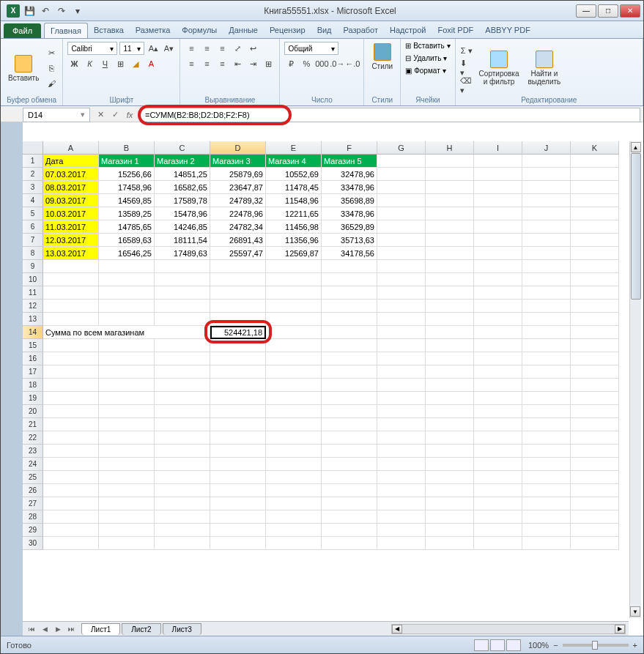  I want to click on cell: 11548,96, so click(294, 201).